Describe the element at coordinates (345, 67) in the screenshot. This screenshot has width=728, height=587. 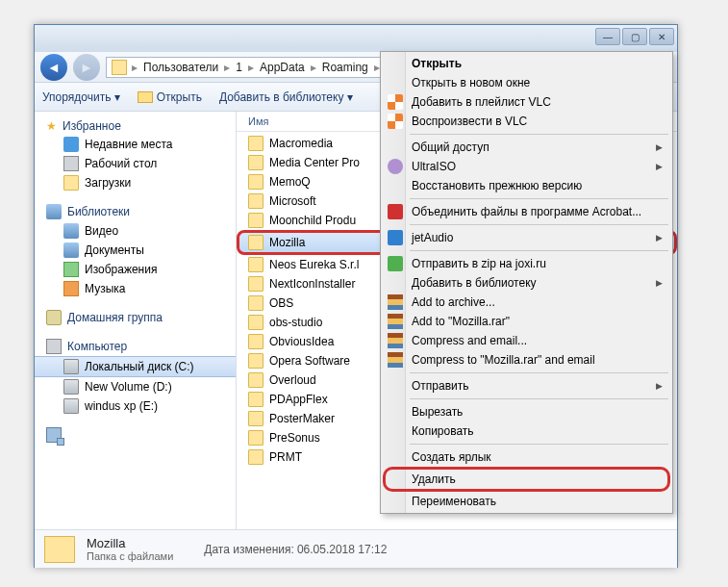
I see `crumb-item: Roaming` at that location.